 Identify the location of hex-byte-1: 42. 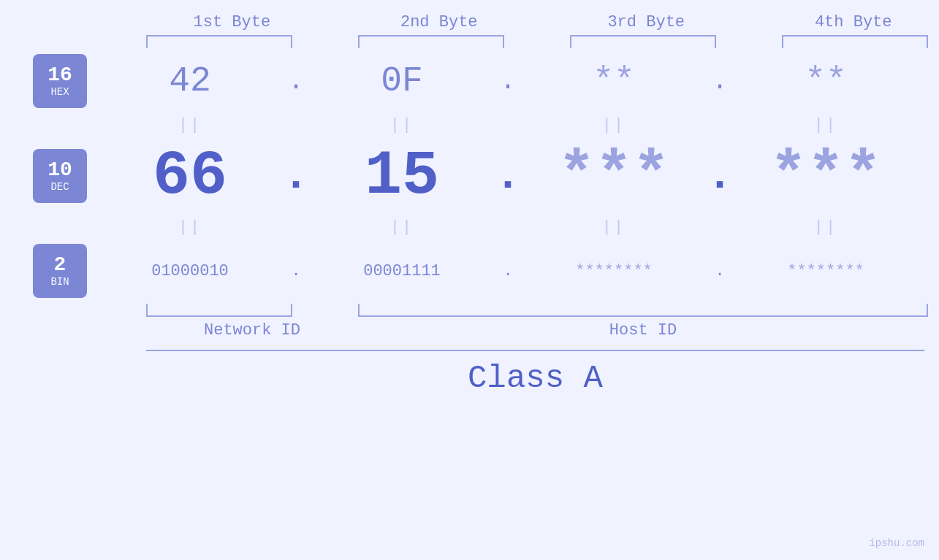
(190, 81).